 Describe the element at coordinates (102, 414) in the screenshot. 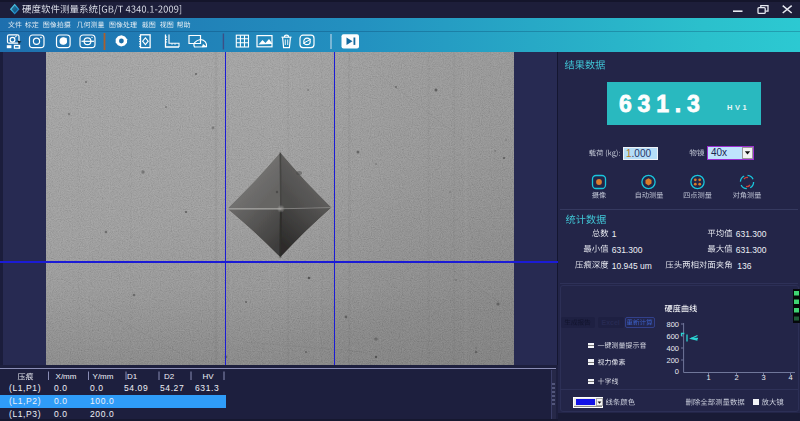

I see `svg-text: 200.0` at that location.